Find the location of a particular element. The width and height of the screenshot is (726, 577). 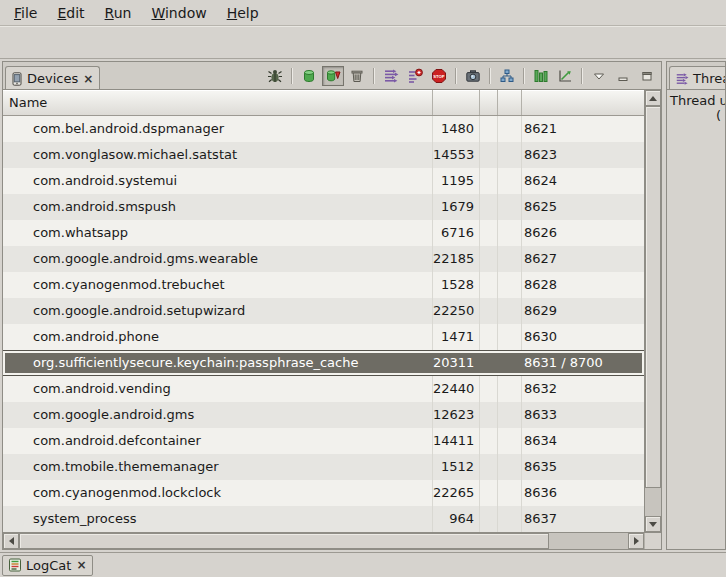

table-row: com.bel.android.dspmanager 1480 8621 is located at coordinates (324, 129).